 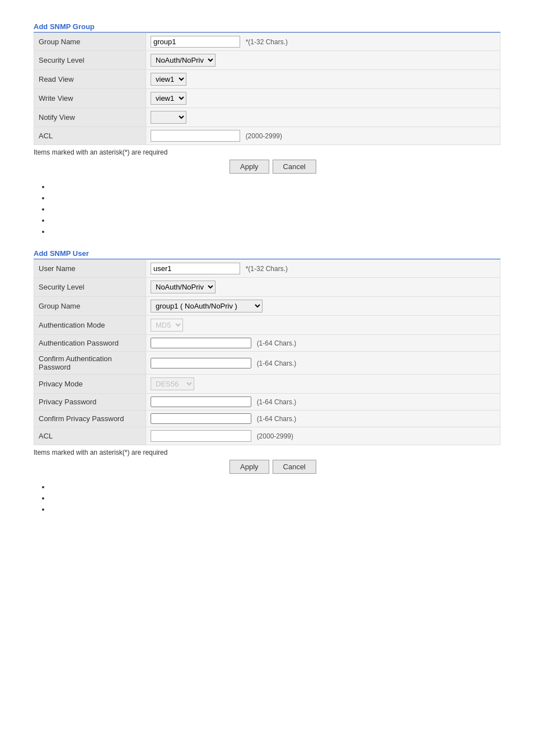 What do you see at coordinates (267, 27) in the screenshot?
I see `snmp-group-title: Add SNMP Group` at bounding box center [267, 27].